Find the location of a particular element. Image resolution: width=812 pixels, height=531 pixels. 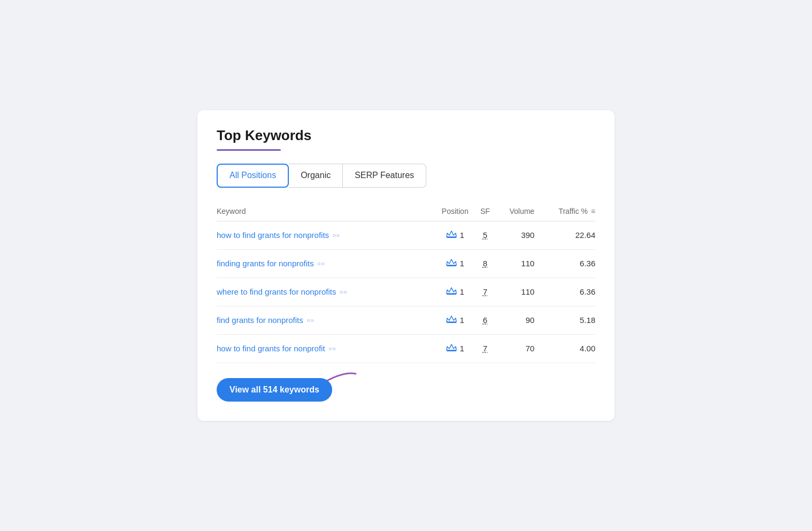

table-row: finding grants for nonprofits»» 181106.3… is located at coordinates (406, 263).